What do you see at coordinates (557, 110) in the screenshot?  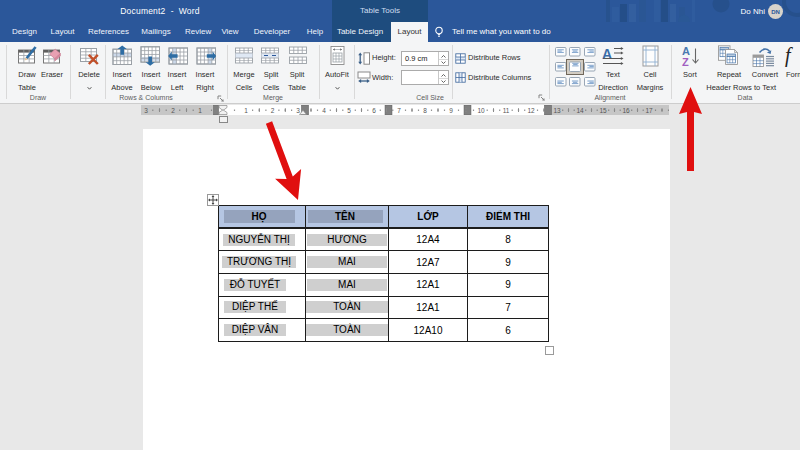 I see `svg-text: 13` at bounding box center [557, 110].